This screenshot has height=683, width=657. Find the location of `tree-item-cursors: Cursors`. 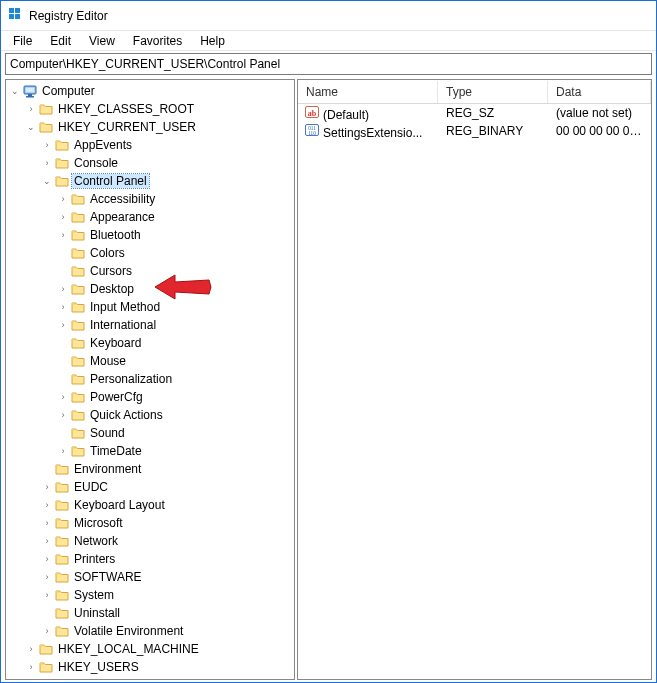

tree-item-cursors: Cursors is located at coordinates (174, 271).